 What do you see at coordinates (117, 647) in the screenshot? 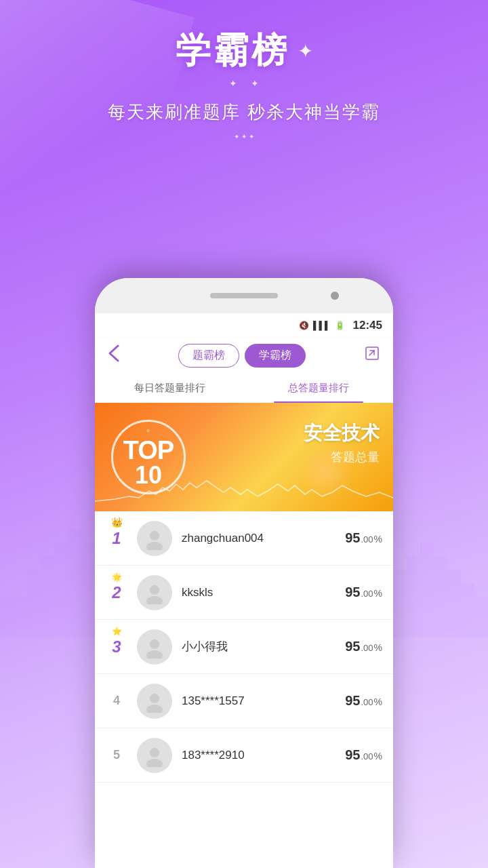
I see `rank-position-3: 3` at bounding box center [117, 647].